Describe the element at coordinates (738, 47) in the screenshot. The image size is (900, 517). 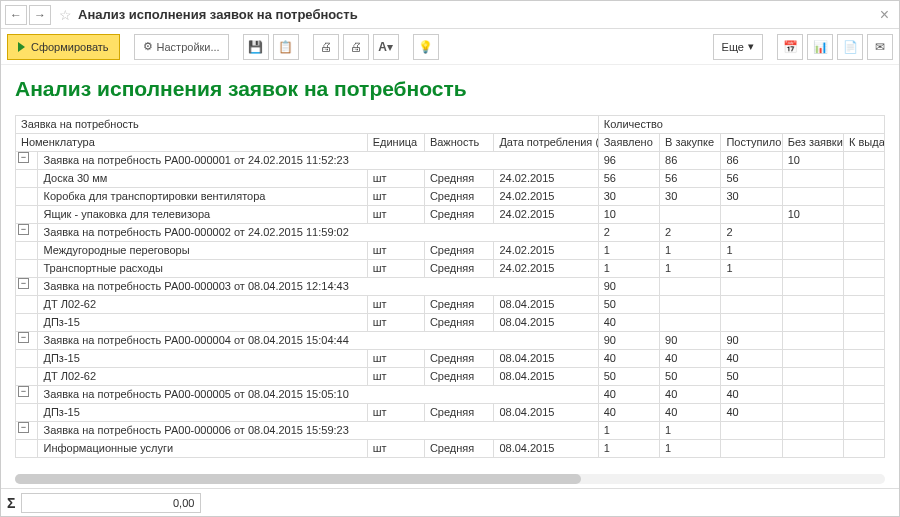
I see `more-button: Еще ▾` at that location.